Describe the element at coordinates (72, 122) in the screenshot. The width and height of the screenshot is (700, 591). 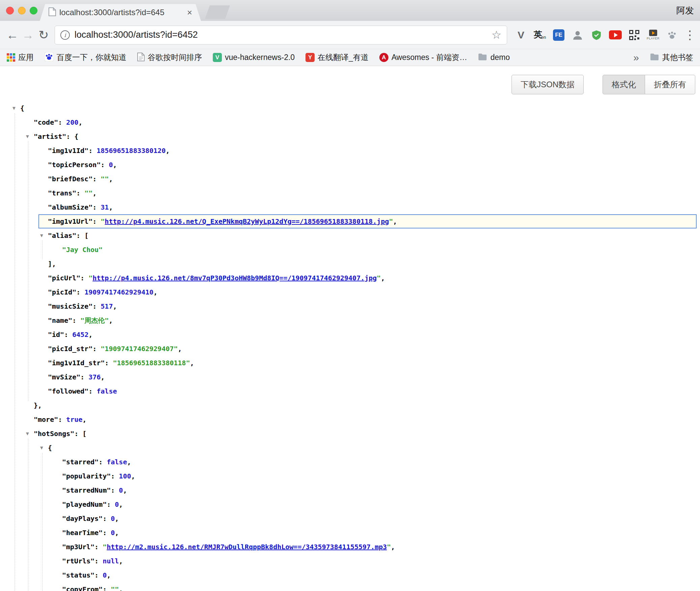
I see `json-number: 200` at that location.